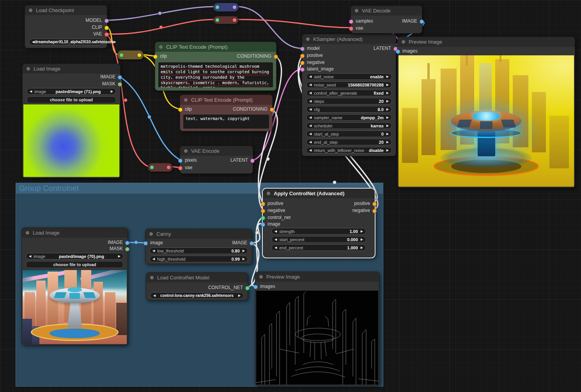  Describe the element at coordinates (199, 251) in the screenshot. I see `widget-low-threshold: ◀ low_threshold 0.80 ▶` at that location.